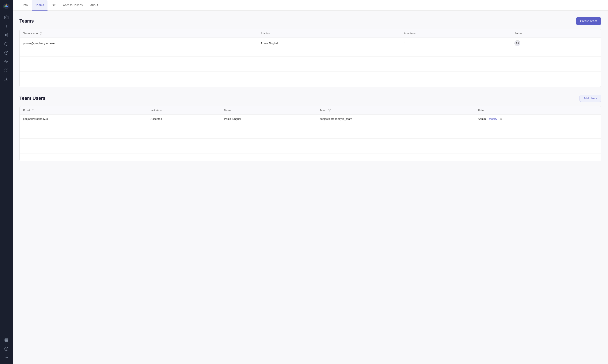 The image size is (608, 364). I want to click on tab-about: About, so click(94, 5).